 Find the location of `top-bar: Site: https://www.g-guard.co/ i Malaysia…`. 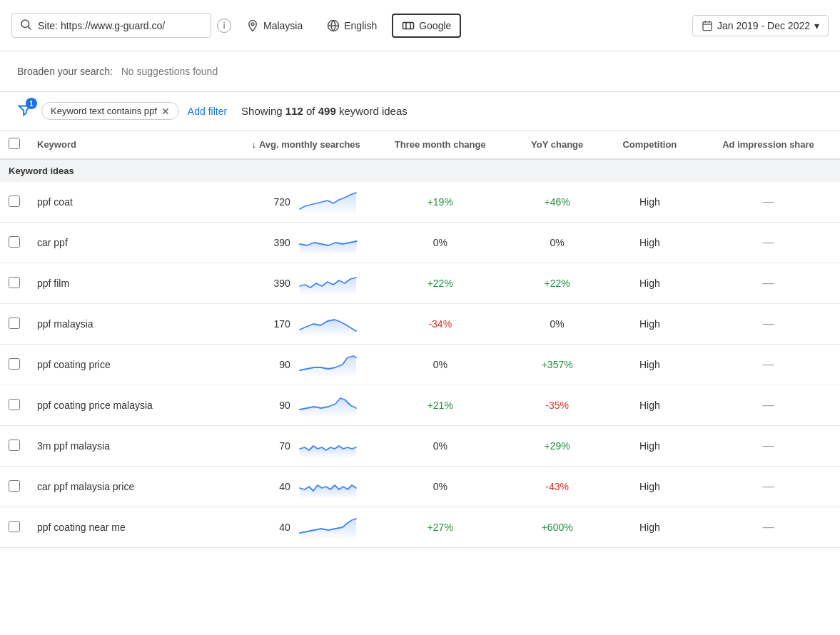

top-bar: Site: https://www.g-guard.co/ i Malaysia… is located at coordinates (420, 26).